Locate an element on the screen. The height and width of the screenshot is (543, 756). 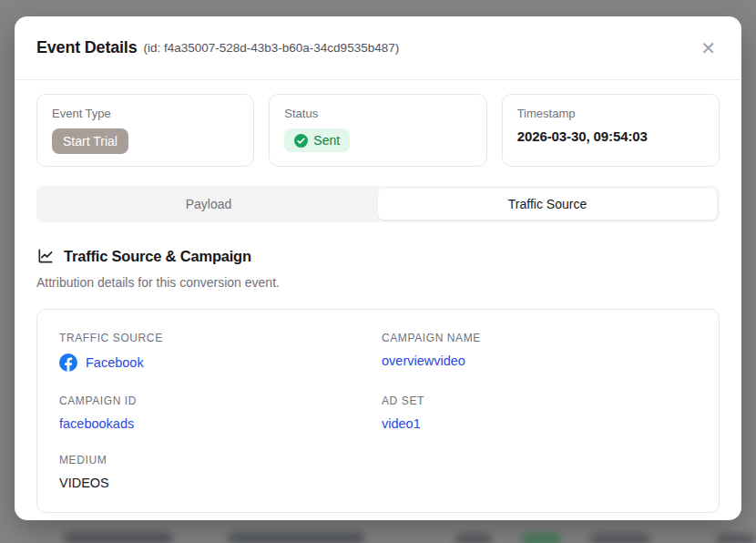
traffic-source-label: TRAFFIC SOURCE is located at coordinates (217, 338).